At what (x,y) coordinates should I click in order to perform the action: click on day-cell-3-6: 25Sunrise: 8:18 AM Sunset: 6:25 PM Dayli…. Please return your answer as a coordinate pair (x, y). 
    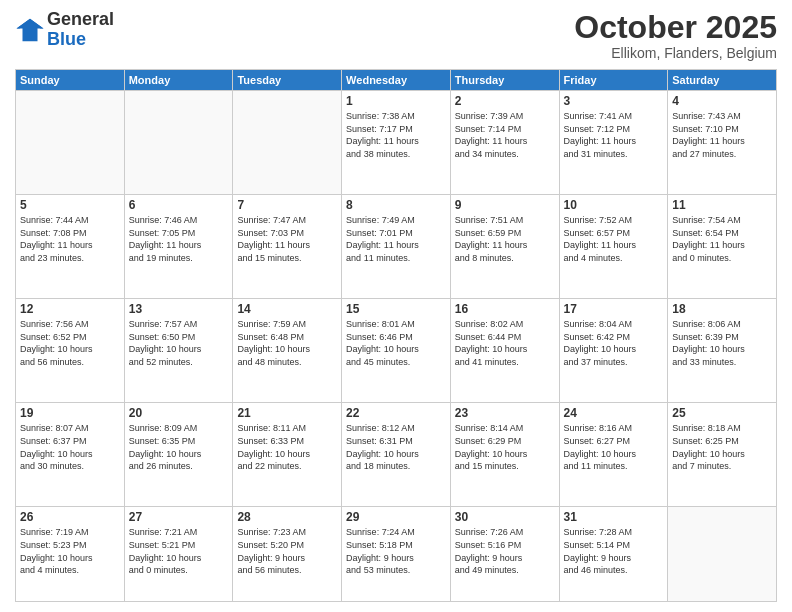
    Looking at the image, I should click on (722, 455).